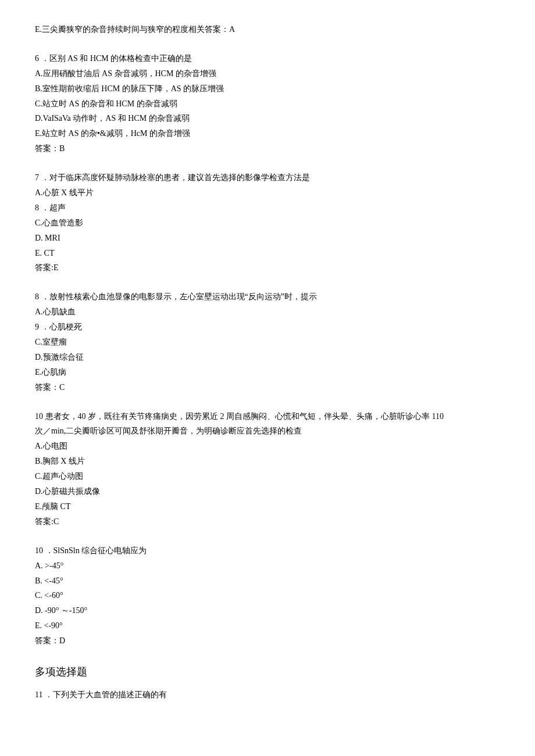 The image size is (535, 756). What do you see at coordinates (268, 476) in the screenshot?
I see `option-c: C.超声心动图` at bounding box center [268, 476].